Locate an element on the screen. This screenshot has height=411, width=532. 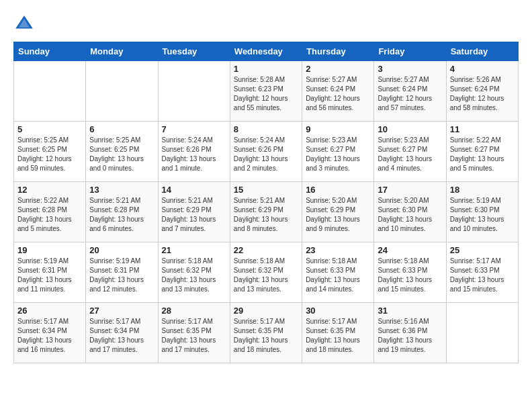
calendar-cell: 27Sunrise: 5:17 AM Sunset: 6:34 PM Dayli… is located at coordinates (122, 333).